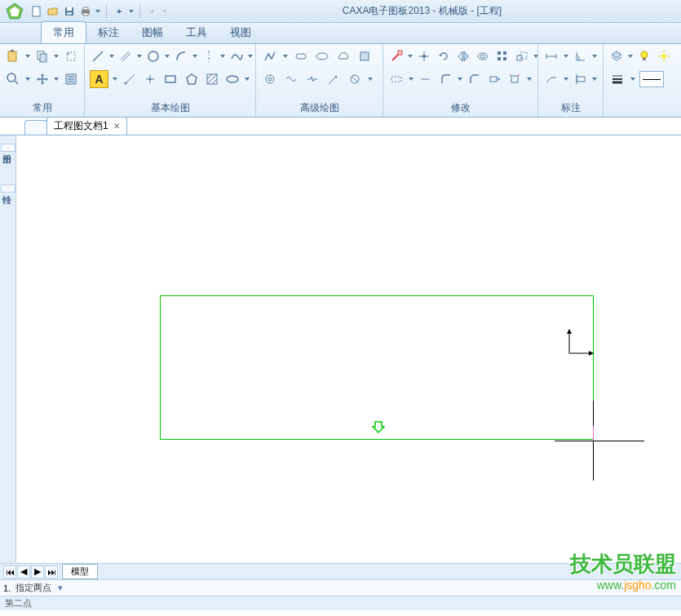 This screenshot has width=681, height=616. Describe the element at coordinates (581, 56) in the screenshot. I see `dim-angular-icon` at that location.